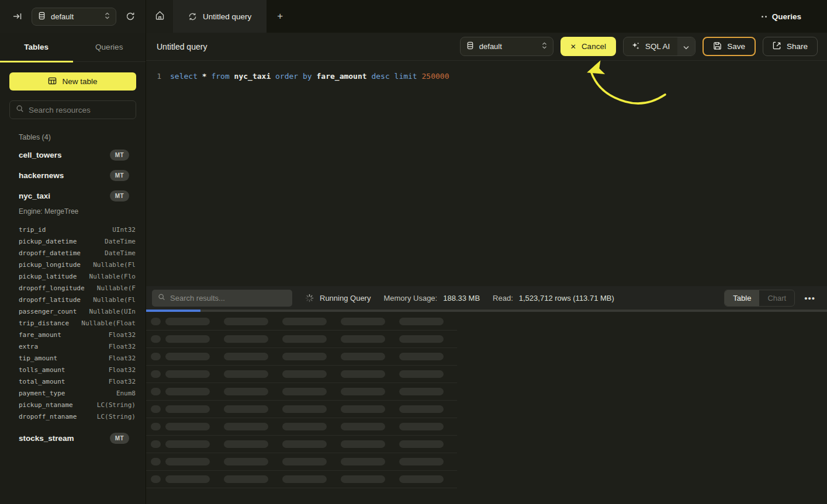 The width and height of the screenshot is (827, 504). What do you see at coordinates (72, 82) in the screenshot?
I see `new-table-button: New table` at bounding box center [72, 82].